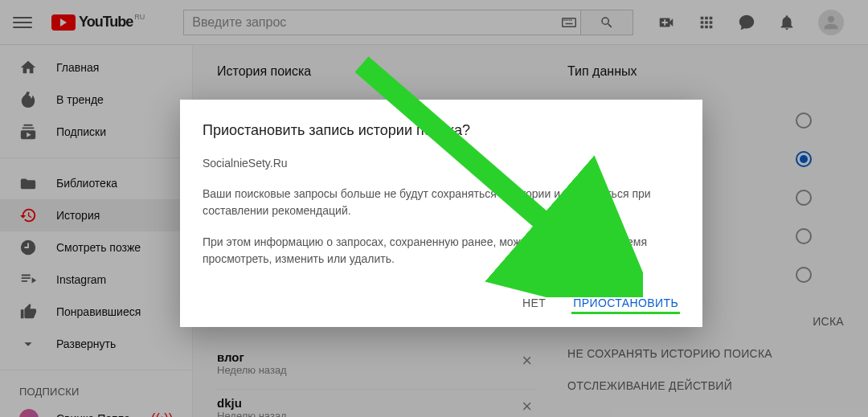  I want to click on dialog-actions: НЕТ ПРИОСТАНОВИТЬ, so click(441, 298).